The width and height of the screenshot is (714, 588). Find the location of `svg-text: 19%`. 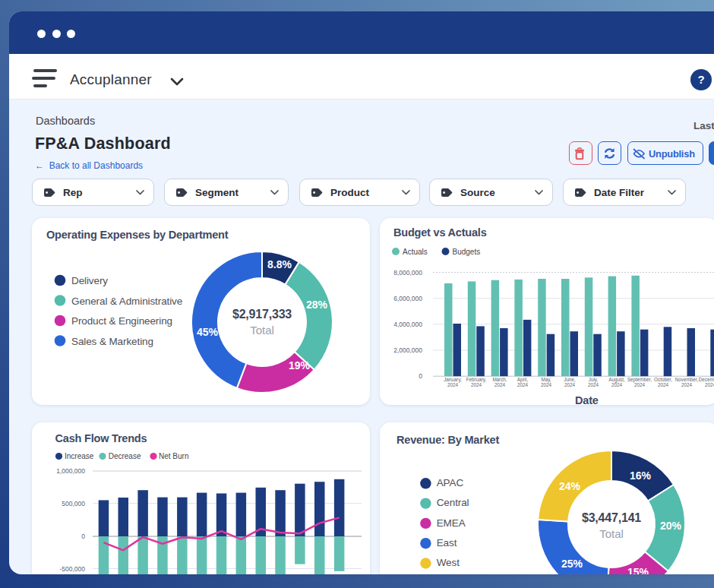

svg-text: 19% is located at coordinates (299, 365).